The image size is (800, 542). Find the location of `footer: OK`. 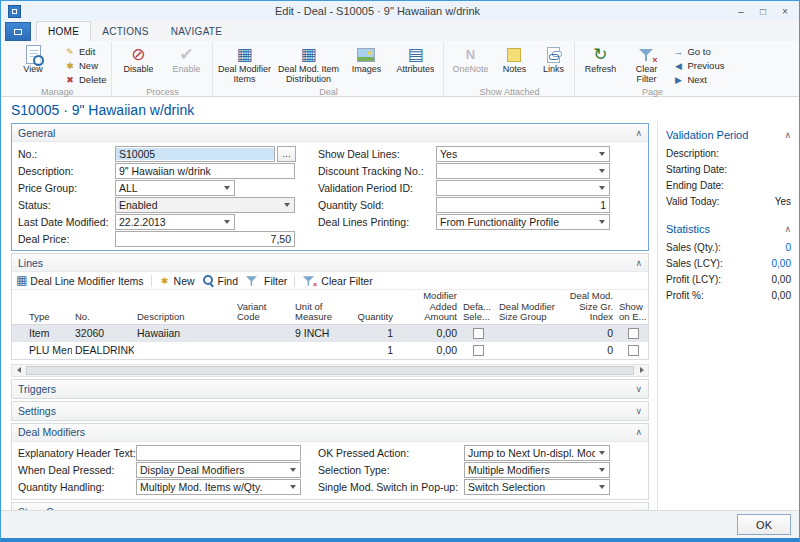

footer: OK is located at coordinates (400, 524).